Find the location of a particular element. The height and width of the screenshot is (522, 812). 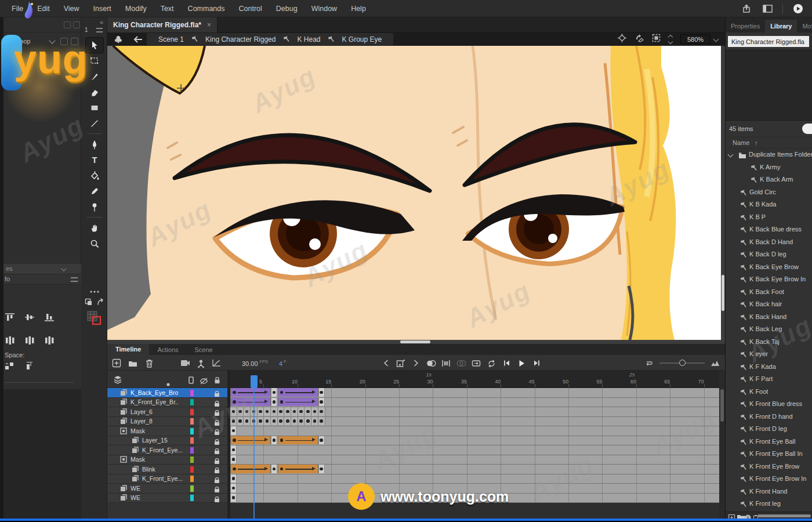

distribute-right-icon is located at coordinates (49, 340).